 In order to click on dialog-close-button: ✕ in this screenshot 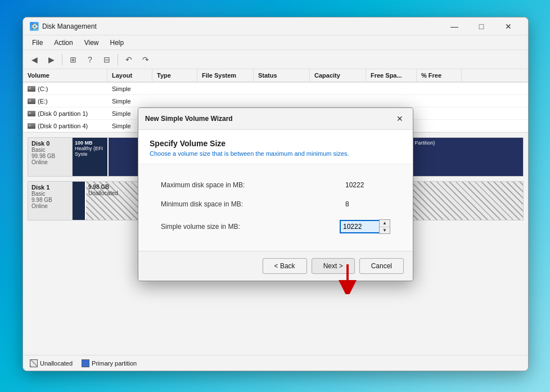, I will do `click(400, 119)`.